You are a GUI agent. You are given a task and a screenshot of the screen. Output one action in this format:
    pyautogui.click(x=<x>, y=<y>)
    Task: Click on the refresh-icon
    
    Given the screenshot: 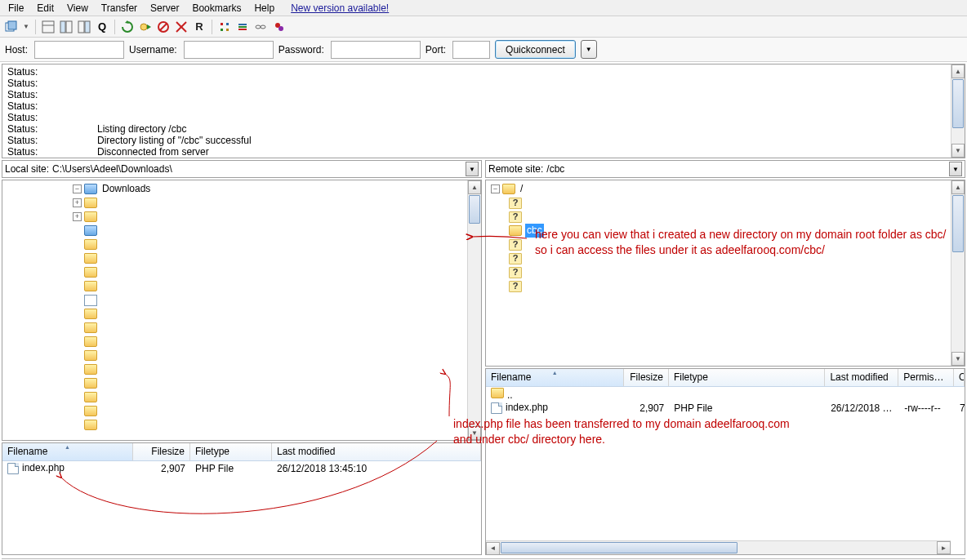 What is the action you would take?
    pyautogui.click(x=127, y=27)
    